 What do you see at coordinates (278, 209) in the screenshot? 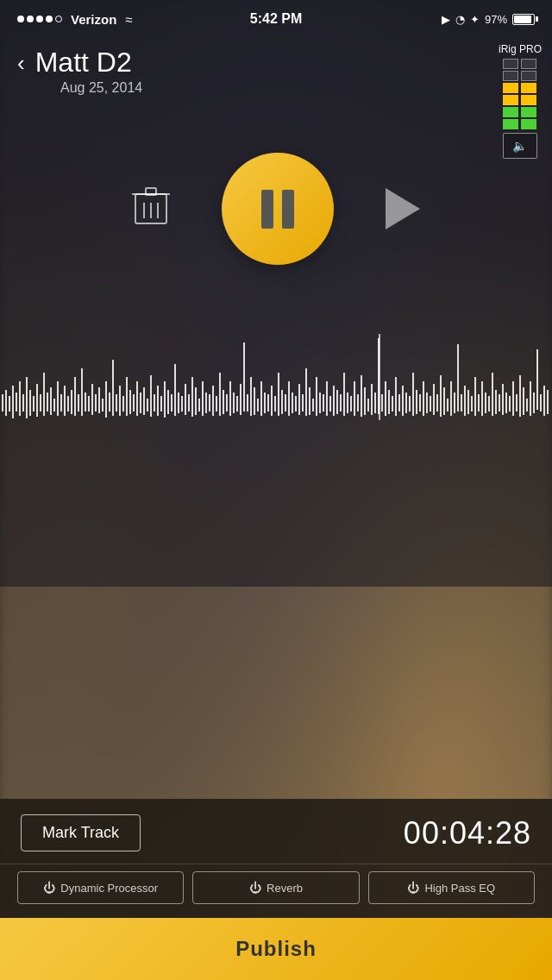
I see `pause-button` at bounding box center [278, 209].